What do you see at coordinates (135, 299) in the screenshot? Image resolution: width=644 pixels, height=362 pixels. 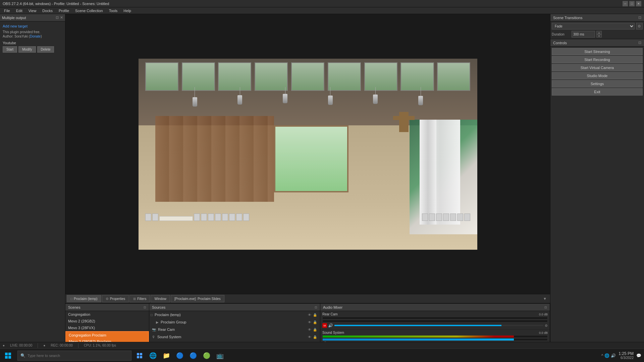 I see `tab-filters-icon: ⊞` at bounding box center [135, 299].